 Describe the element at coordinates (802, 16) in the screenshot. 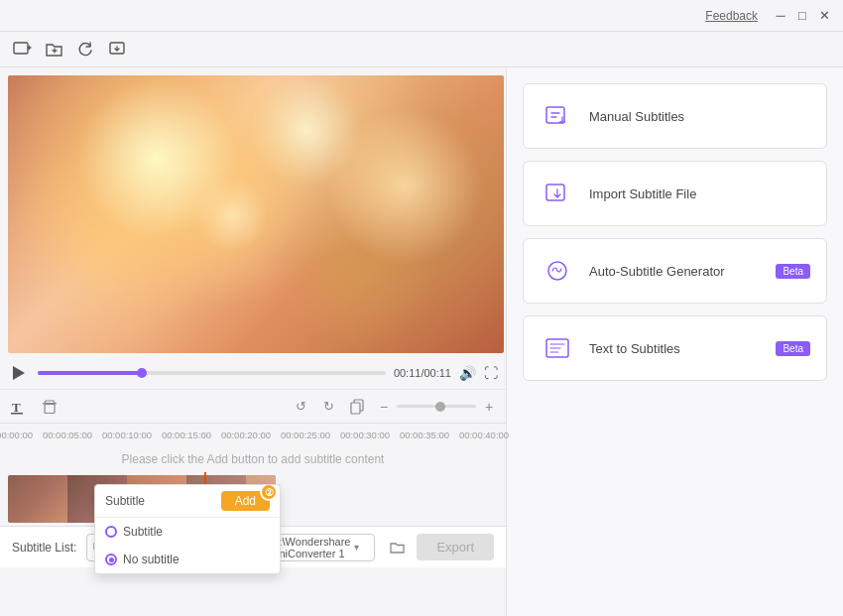

I see `maximize-button: □` at that location.